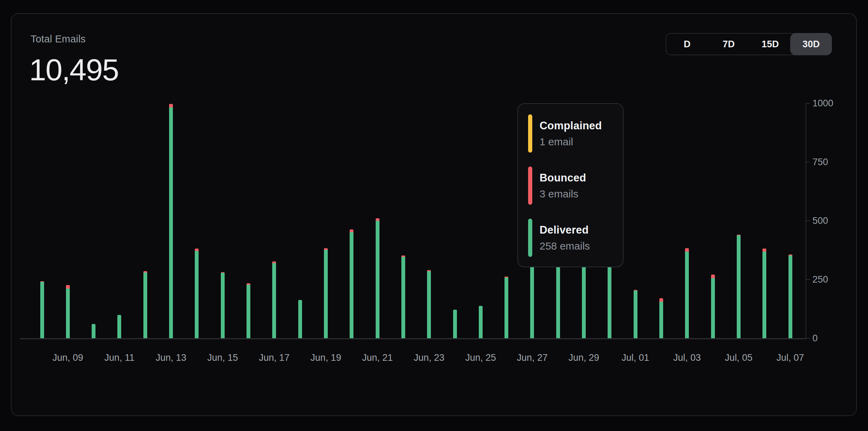 This screenshot has width=868, height=431. Describe the element at coordinates (377, 358) in the screenshot. I see `x-axis-label: Jun, 21` at that location.